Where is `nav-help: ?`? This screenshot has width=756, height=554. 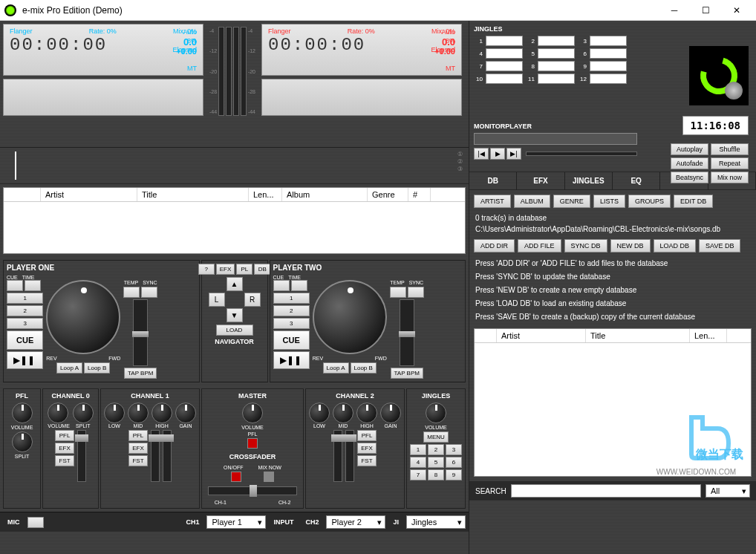
nav-help: ? is located at coordinates (206, 269).